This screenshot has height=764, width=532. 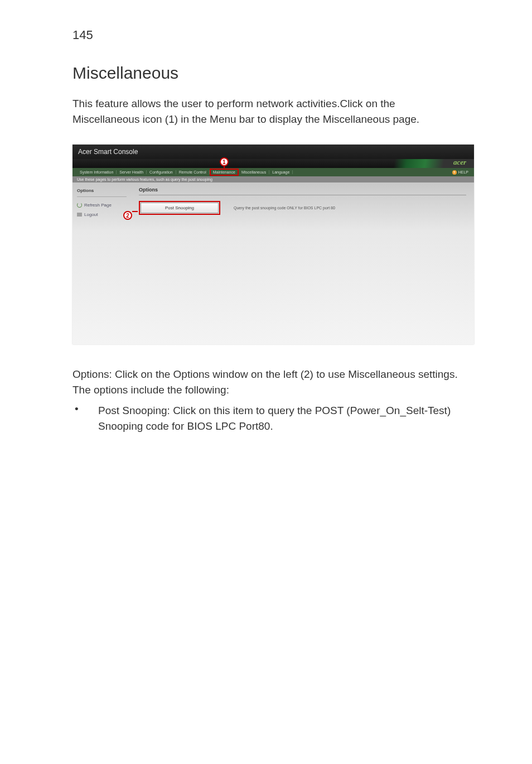 I want to click on sidebar: Options Refresh Page Logout, so click(x=101, y=263).